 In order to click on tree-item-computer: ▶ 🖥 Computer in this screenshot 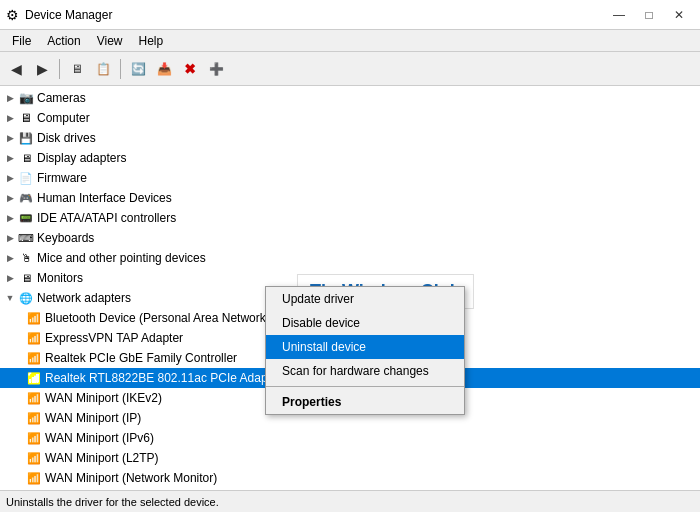, I will do `click(350, 118)`.